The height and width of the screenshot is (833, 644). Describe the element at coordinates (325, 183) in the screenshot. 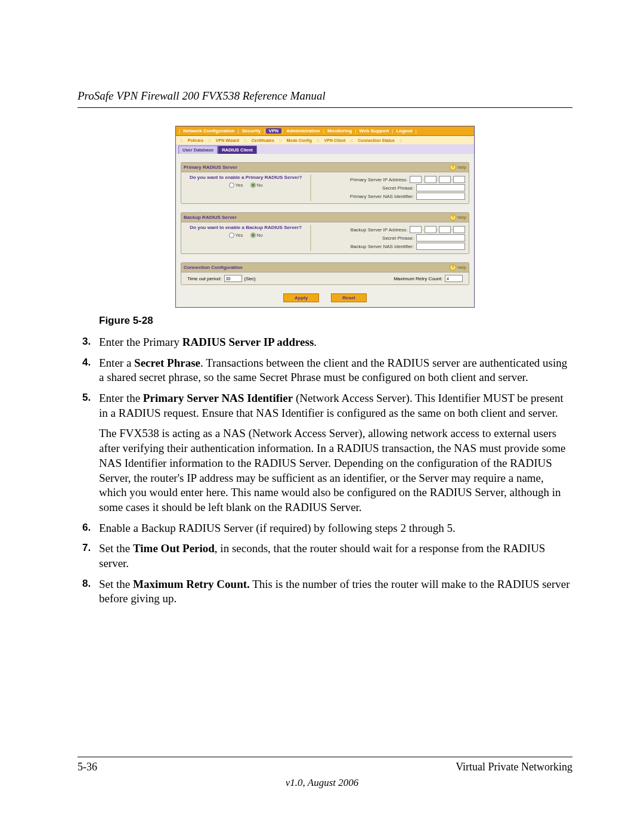

I see `primary-panel: Primary RADIUS Server ? help Do you want…` at that location.